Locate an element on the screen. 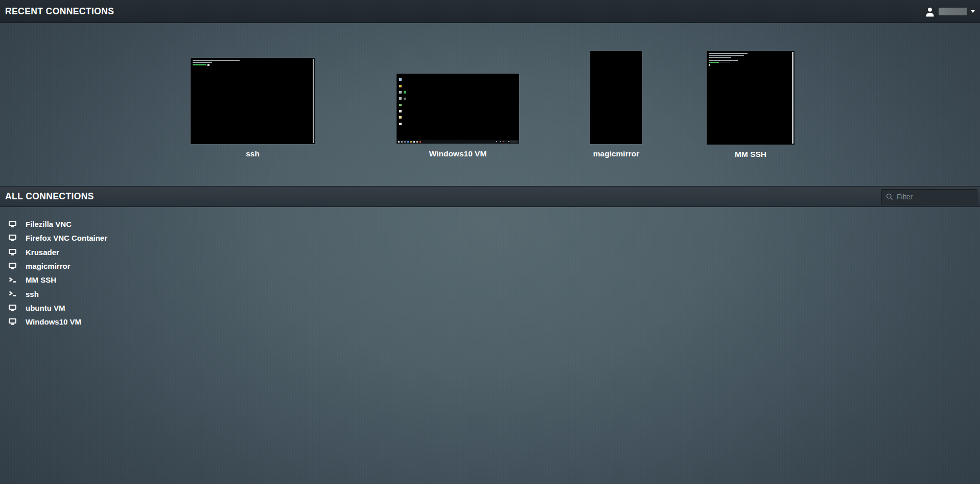 This screenshot has height=484, width=980. connection-item-ssh: ssh is located at coordinates (153, 293).